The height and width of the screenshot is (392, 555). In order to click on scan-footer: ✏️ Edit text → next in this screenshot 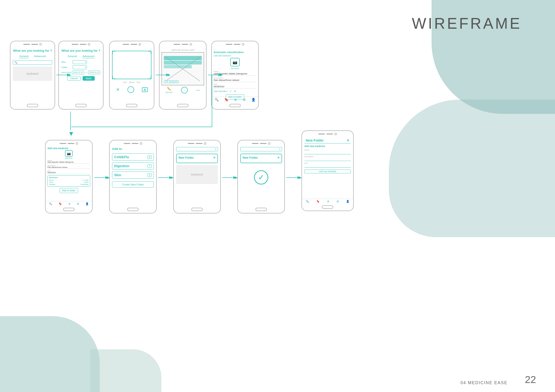, I will do `click(183, 90)`.